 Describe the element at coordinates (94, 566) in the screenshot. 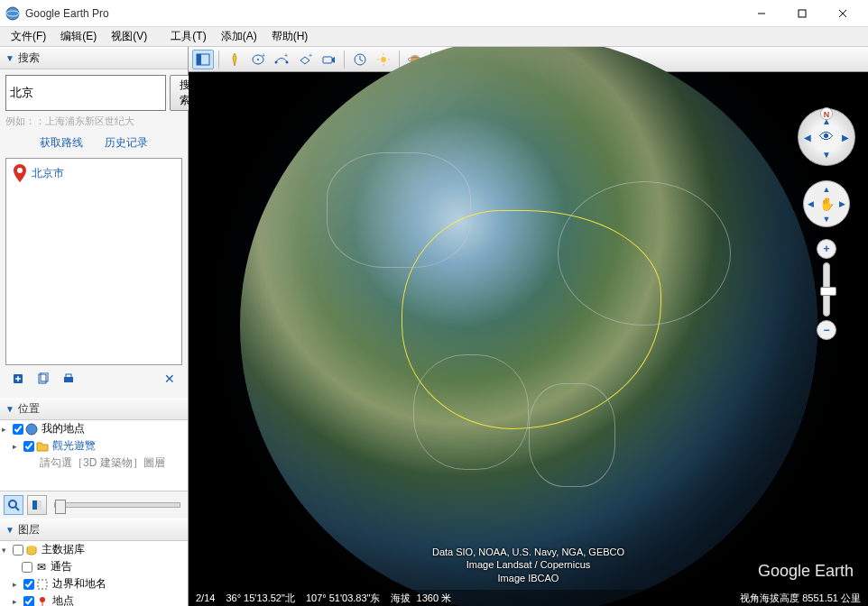

I see `tree-row-announcements: ✉ 通告` at that location.